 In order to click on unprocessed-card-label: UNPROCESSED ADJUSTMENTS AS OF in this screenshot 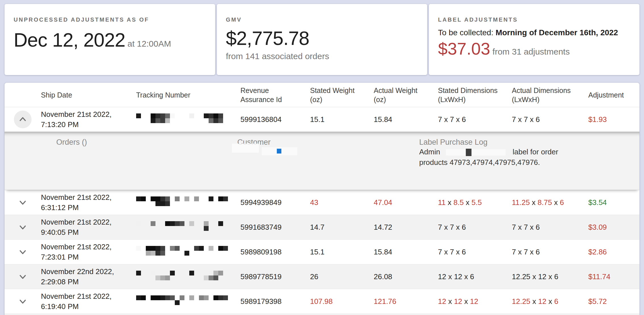, I will do `click(110, 20)`.